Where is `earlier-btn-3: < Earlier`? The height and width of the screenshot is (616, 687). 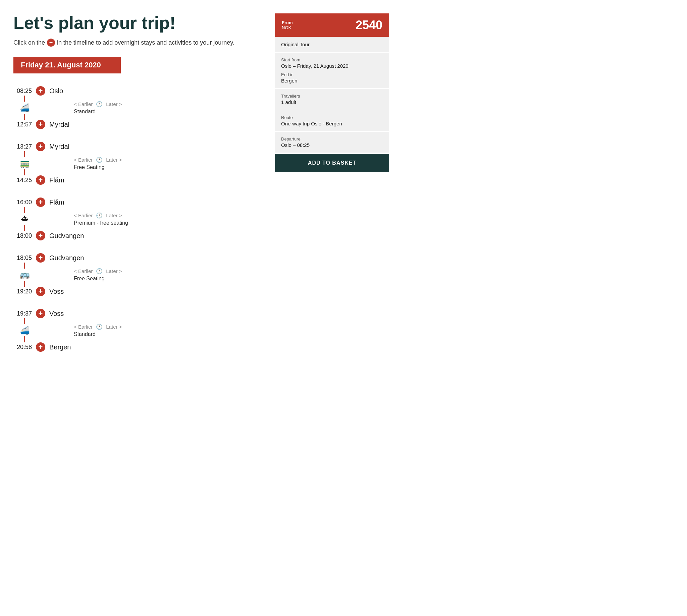 earlier-btn-3: < Earlier is located at coordinates (83, 215).